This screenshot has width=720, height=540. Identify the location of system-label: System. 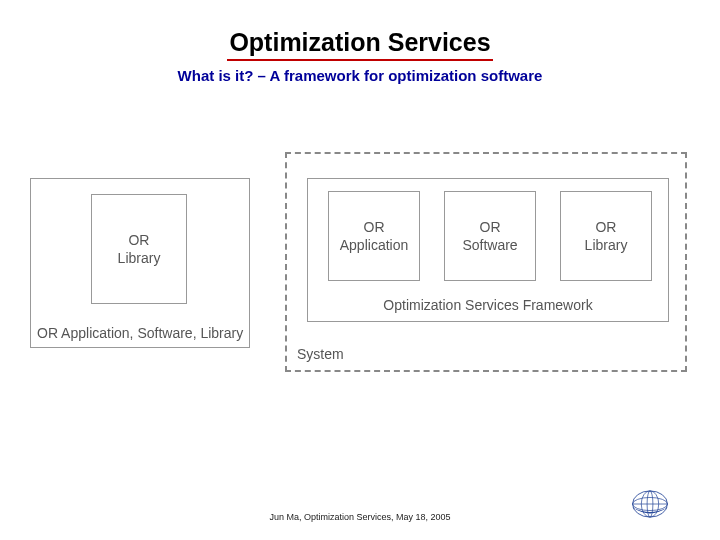
(320, 354).